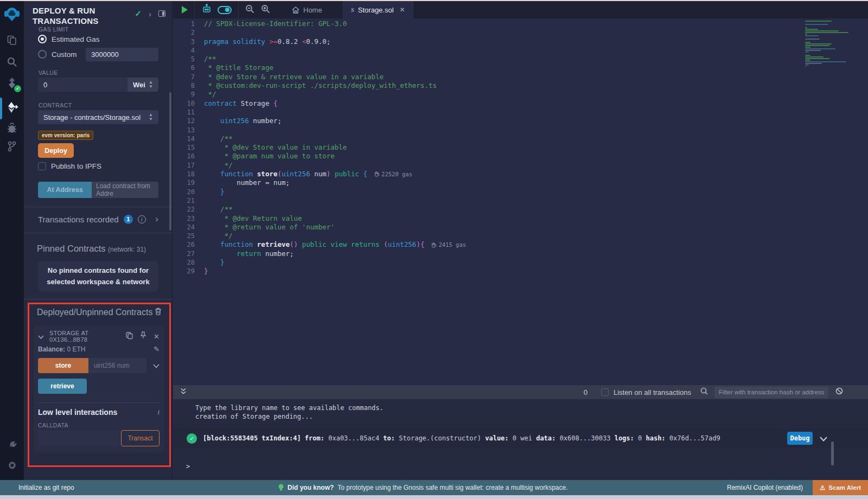 This screenshot has height=499, width=868. What do you see at coordinates (403, 10) in the screenshot?
I see `close-tab-icon: ✕` at bounding box center [403, 10].